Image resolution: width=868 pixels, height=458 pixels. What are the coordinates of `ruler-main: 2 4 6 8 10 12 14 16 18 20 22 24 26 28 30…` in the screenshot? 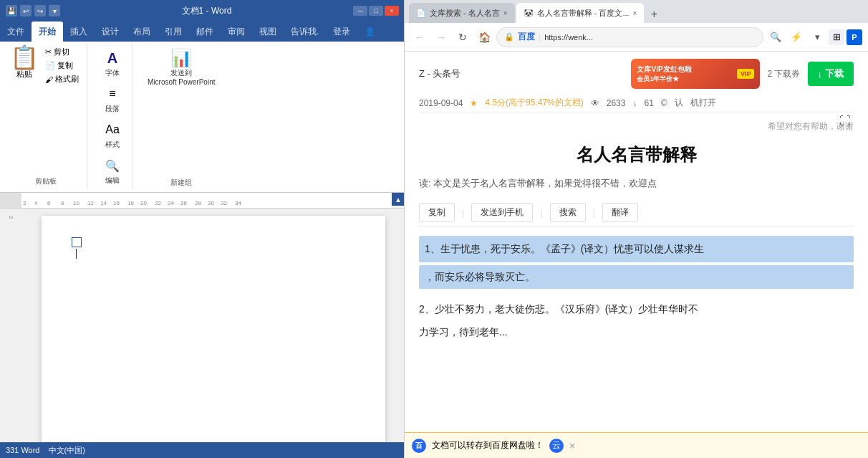 It's located at (206, 201).